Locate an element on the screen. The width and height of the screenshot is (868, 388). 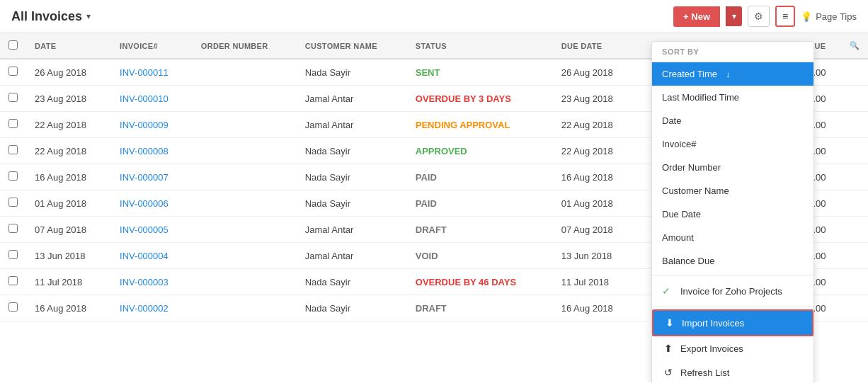
refresh-list-button: ↺ Refresh List is located at coordinates (733, 371).